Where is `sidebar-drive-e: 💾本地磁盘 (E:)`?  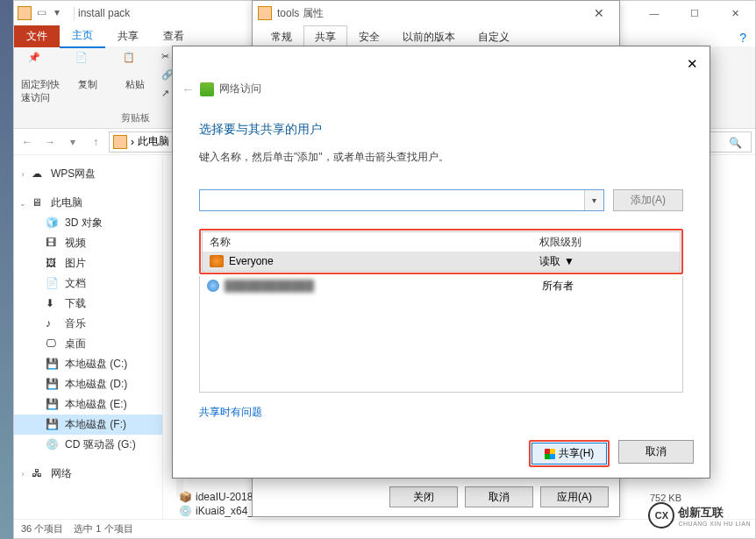
sidebar-drive-e: 💾本地磁盘 (E:) is located at coordinates (88, 405).